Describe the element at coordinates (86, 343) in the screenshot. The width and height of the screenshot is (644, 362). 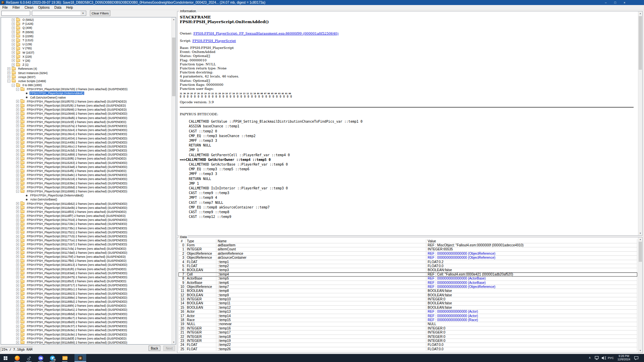
I see `tree-item: +FPSH:FPSH_PlayerScript (00118d66) 2 fra…` at that location.